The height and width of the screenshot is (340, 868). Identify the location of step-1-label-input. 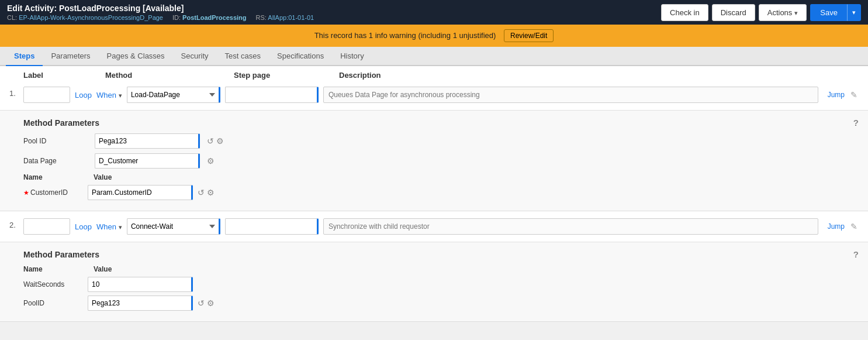
(47, 95).